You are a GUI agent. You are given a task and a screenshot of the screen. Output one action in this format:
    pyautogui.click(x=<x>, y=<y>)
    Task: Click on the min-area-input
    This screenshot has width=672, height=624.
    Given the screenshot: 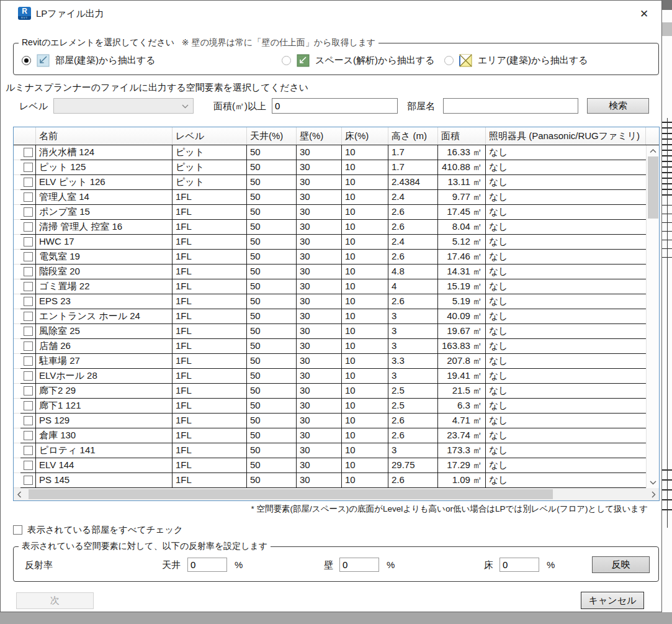 What is the action you would take?
    pyautogui.click(x=335, y=106)
    